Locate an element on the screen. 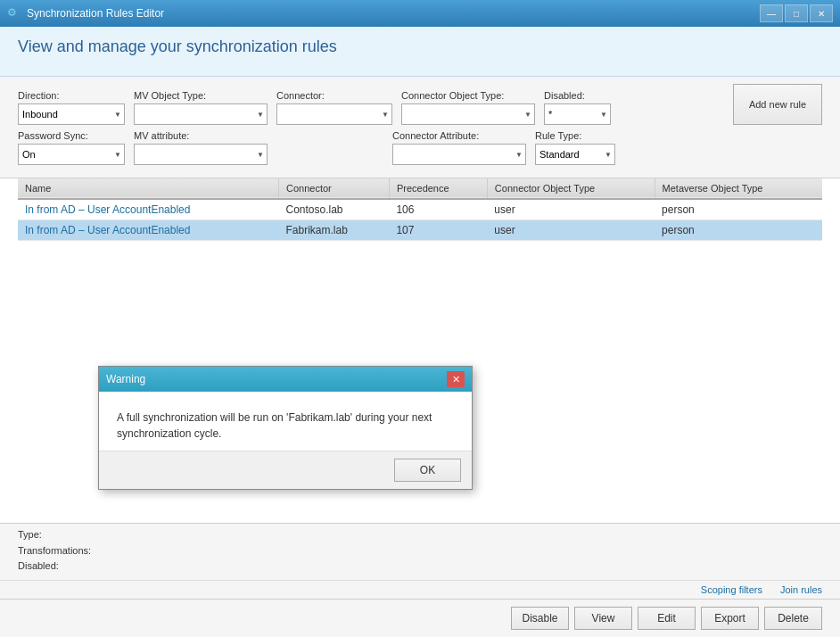 The height and width of the screenshot is (637, 840). table-header: Name Connector Precedence Connector Obje… is located at coordinates (420, 189).